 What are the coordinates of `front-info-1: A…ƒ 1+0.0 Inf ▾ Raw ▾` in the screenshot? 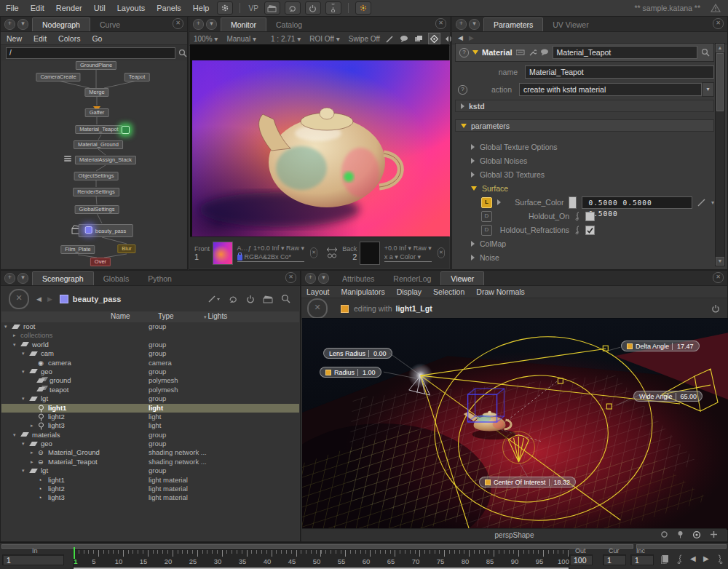 It's located at (271, 248).